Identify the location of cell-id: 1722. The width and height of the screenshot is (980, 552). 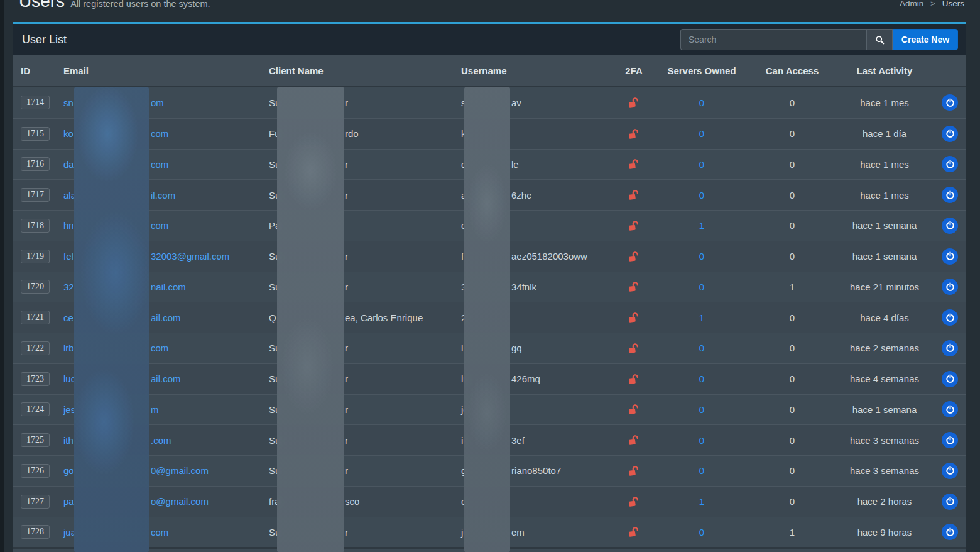
(40, 348).